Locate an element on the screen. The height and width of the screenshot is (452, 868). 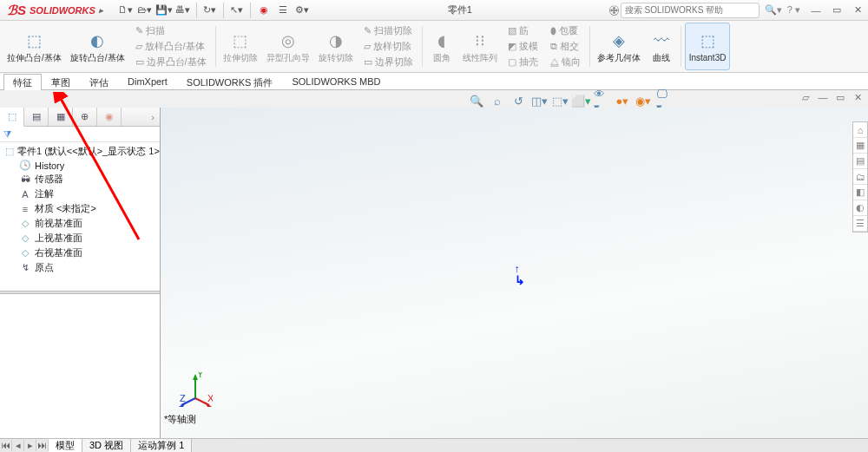
dimxpert-manager-tab: ⊕ is located at coordinates (85, 116).